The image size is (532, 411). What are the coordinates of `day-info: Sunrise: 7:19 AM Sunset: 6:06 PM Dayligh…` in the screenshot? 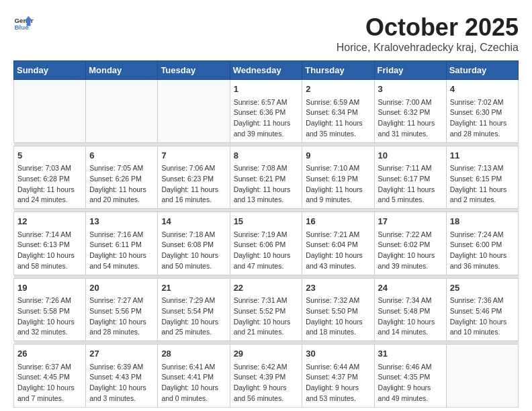 It's located at (266, 251).